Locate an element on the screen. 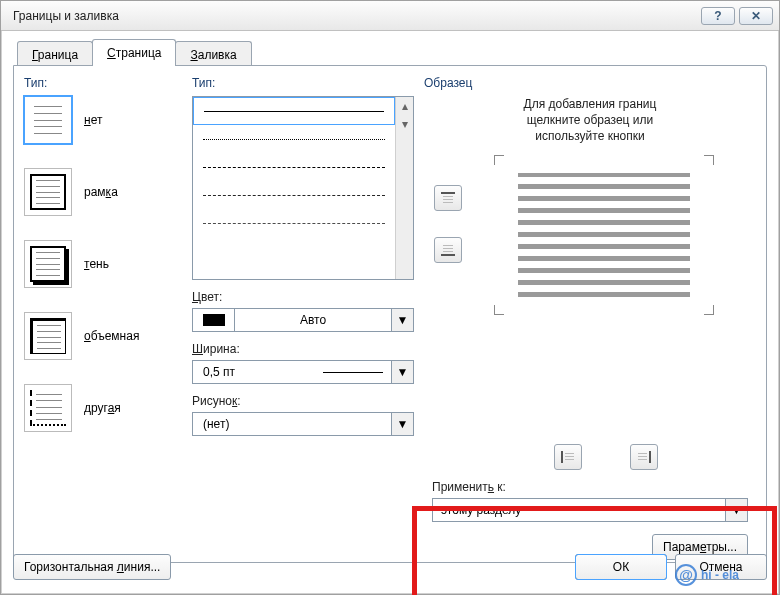 This screenshot has height=595, width=780. width-label: Ширина: is located at coordinates (303, 349).